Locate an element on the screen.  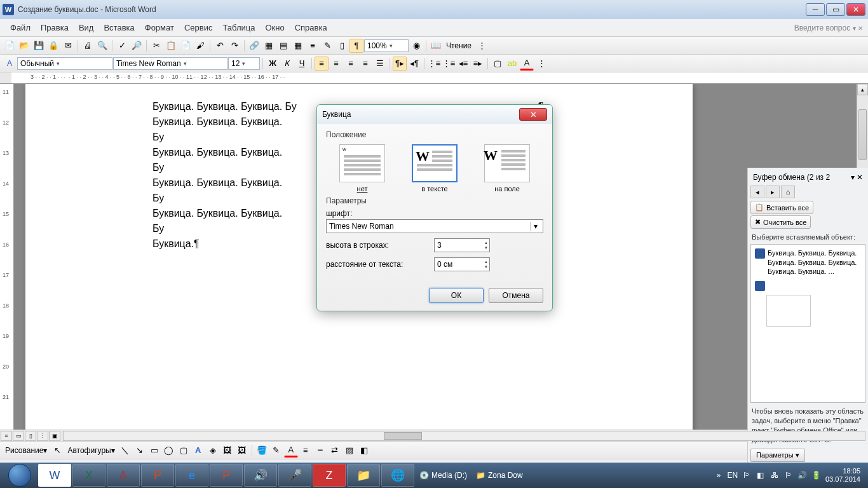
toolbar-options-2-icon: ⋮ is located at coordinates (541, 64).